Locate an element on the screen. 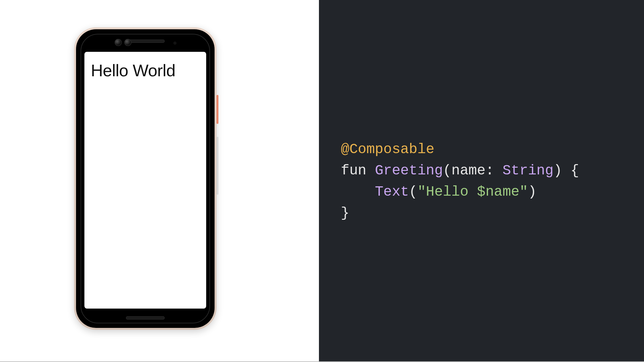 This screenshot has width=644, height=362. code-open-paren: ( is located at coordinates (447, 171).